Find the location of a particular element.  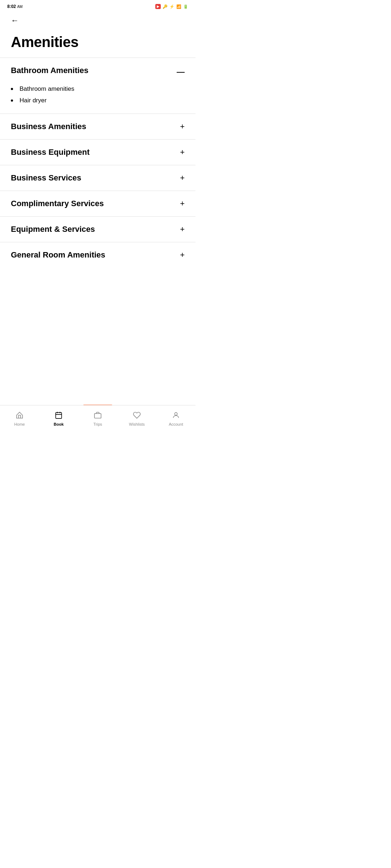

general-room-amenities-expand-icon: + is located at coordinates (182, 255).